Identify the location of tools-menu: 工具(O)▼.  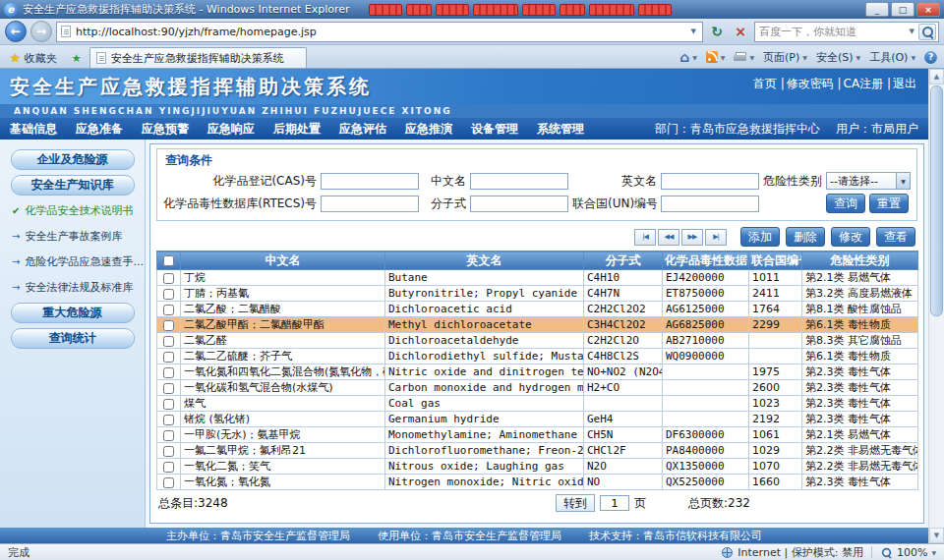
(893, 57).